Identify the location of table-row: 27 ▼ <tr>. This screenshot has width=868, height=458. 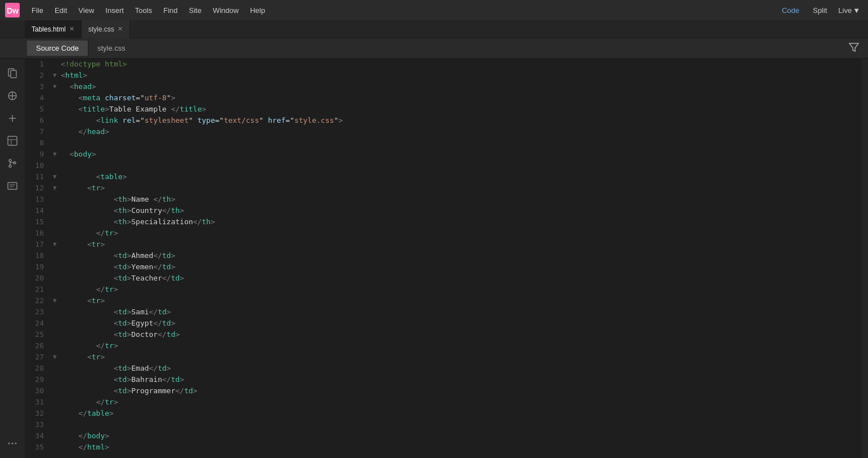
(443, 357).